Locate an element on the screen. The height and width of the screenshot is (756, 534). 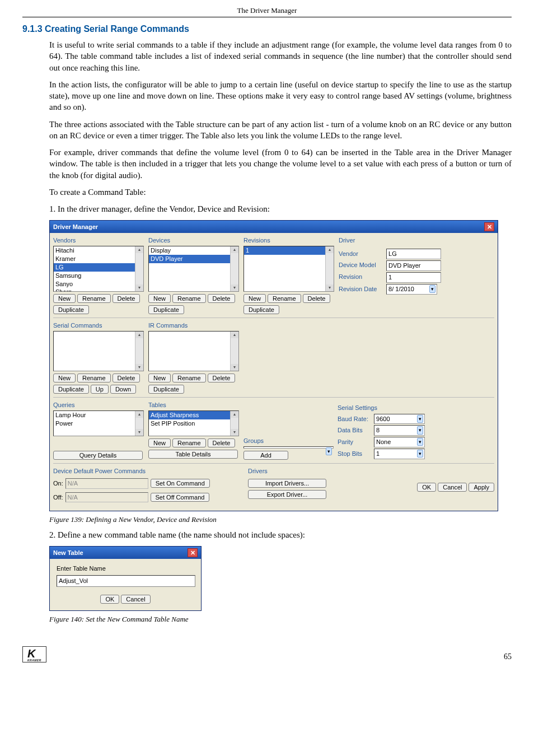
window-title: New Table is located at coordinates (68, 553).